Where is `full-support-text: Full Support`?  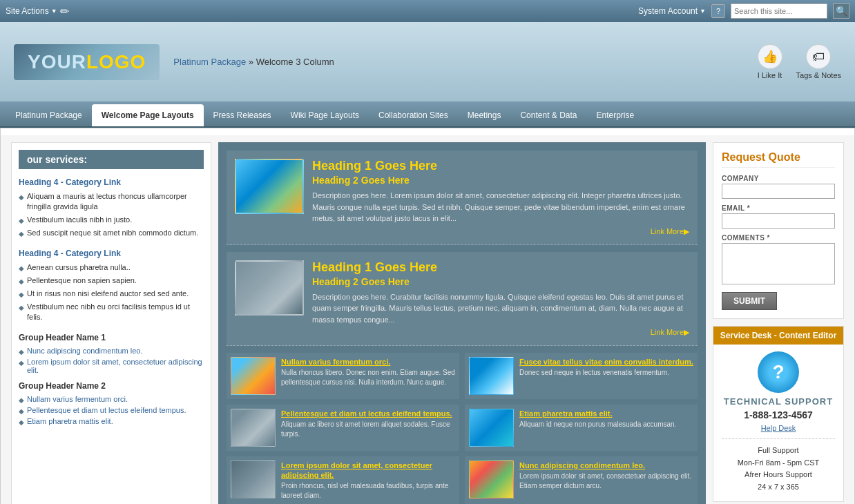 full-support-text: Full Support is located at coordinates (778, 451).